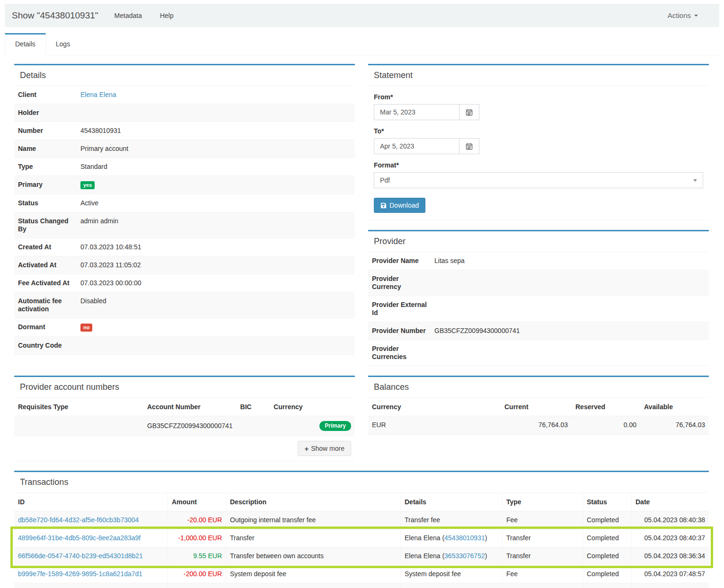  What do you see at coordinates (216, 95) in the screenshot?
I see `row-value: Elena Elena` at bounding box center [216, 95].